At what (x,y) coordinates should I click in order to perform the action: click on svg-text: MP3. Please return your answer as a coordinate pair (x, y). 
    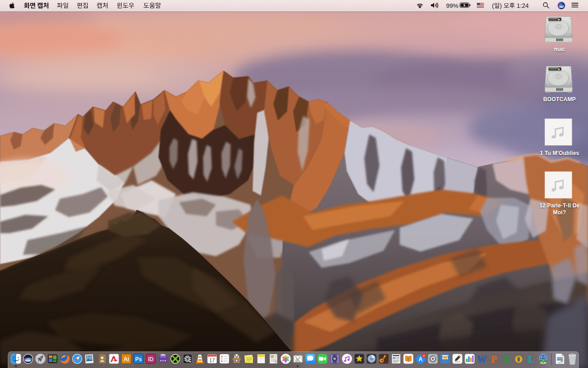
    Looking at the image, I should click on (560, 363).